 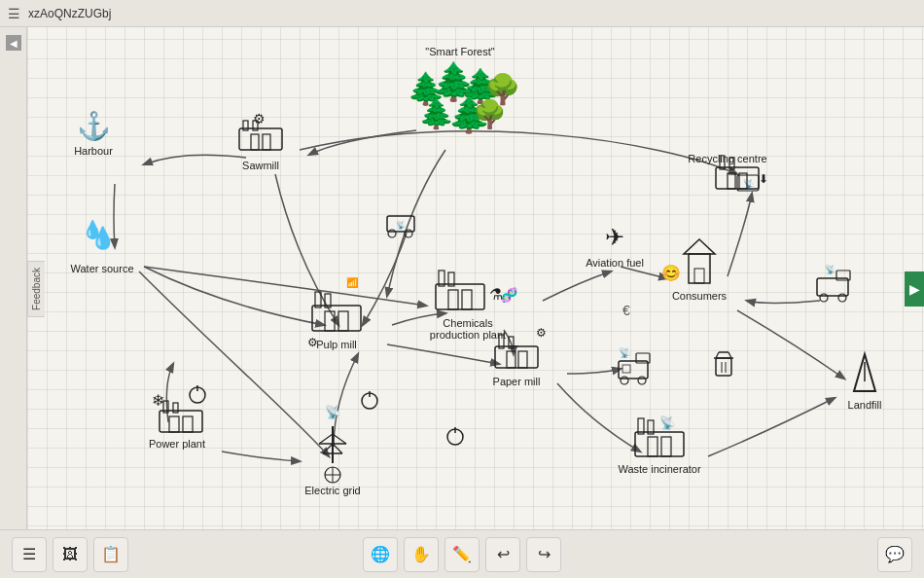 What do you see at coordinates (261, 141) in the screenshot?
I see `sawmill-node: ⚙ Sawmill` at bounding box center [261, 141].